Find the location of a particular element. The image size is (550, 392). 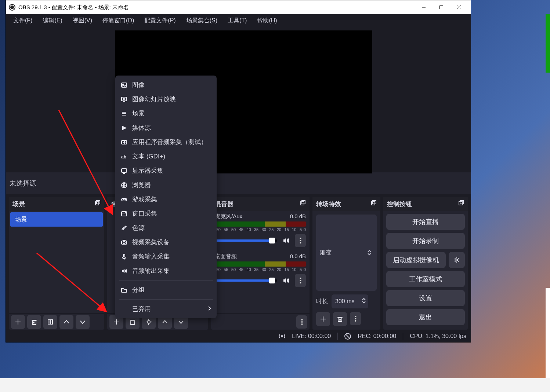

window-icon is located at coordinates (124, 214).